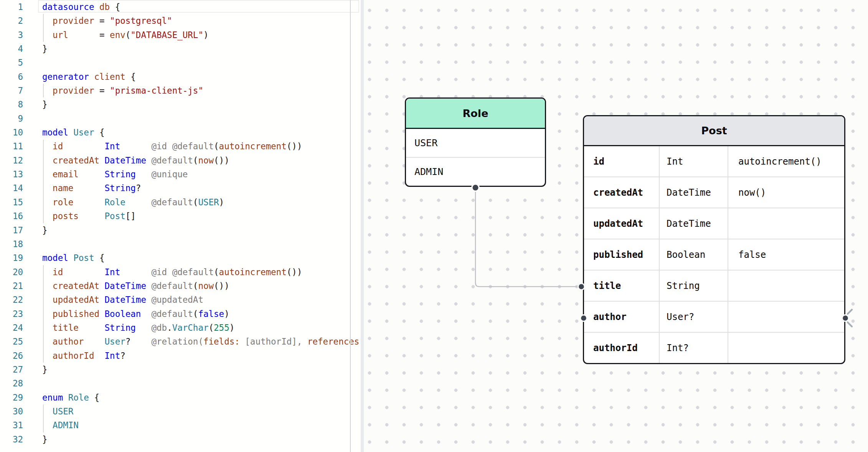 This screenshot has height=452, width=868. What do you see at coordinates (714, 255) in the screenshot?
I see `erd-table-post-rows: idIntautoincrement()createdAtDateTimenow…` at bounding box center [714, 255].